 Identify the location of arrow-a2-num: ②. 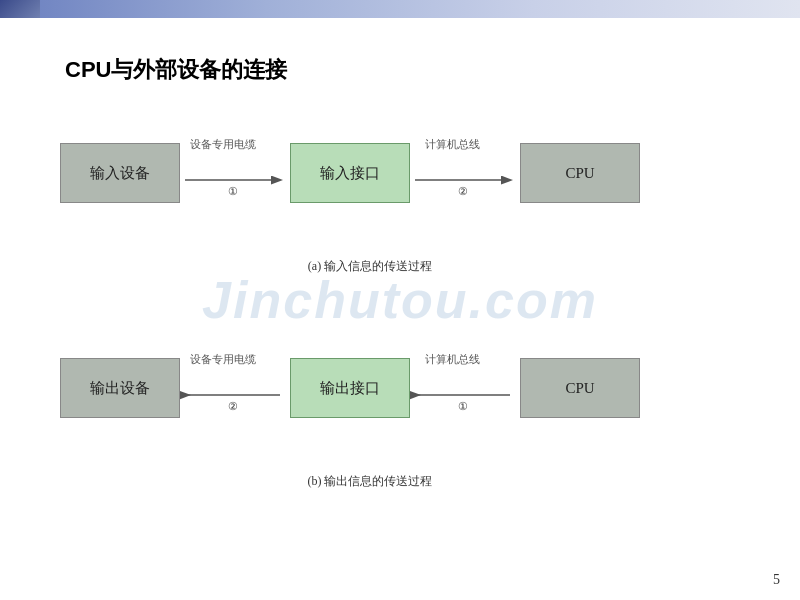
(463, 192).